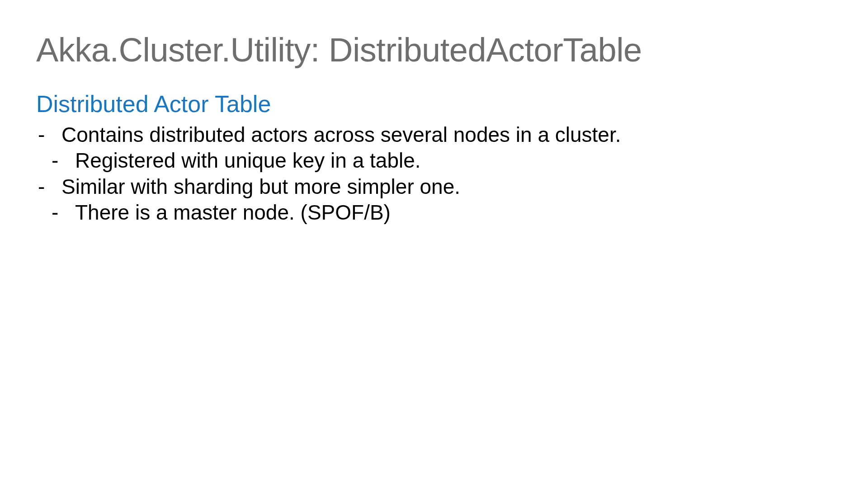  What do you see at coordinates (453, 161) in the screenshot?
I see `bullet-text: Registered with unique key in a table.` at bounding box center [453, 161].